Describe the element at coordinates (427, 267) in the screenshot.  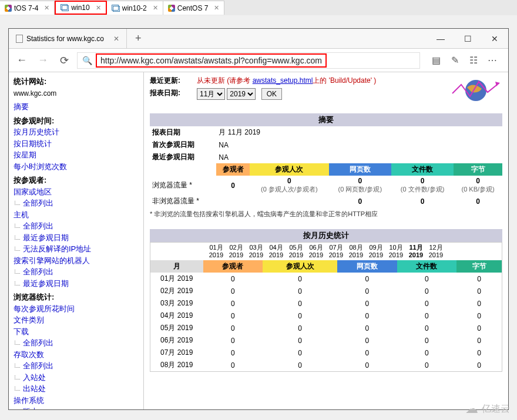
I see `mcol-files: 文件数` at that location.